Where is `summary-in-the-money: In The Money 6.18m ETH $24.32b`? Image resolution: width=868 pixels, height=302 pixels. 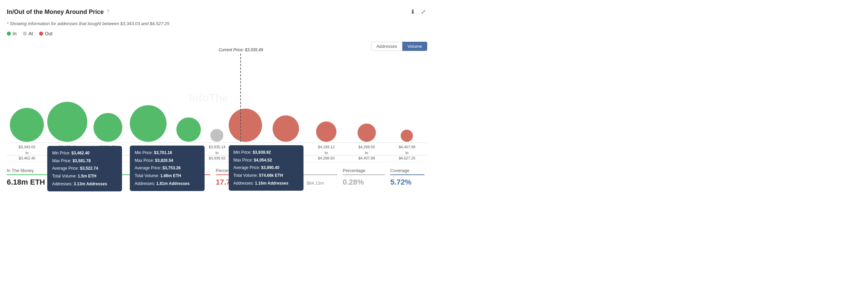
summary-in-the-money: In The Money 6.18m ETH $24.32b is located at coordinates (46, 177).